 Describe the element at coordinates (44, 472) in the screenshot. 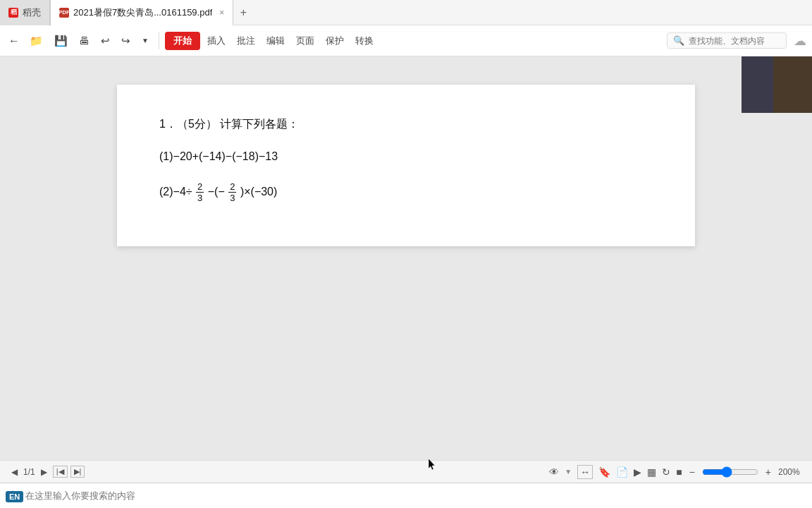

I see `next-page-button: ▶` at that location.